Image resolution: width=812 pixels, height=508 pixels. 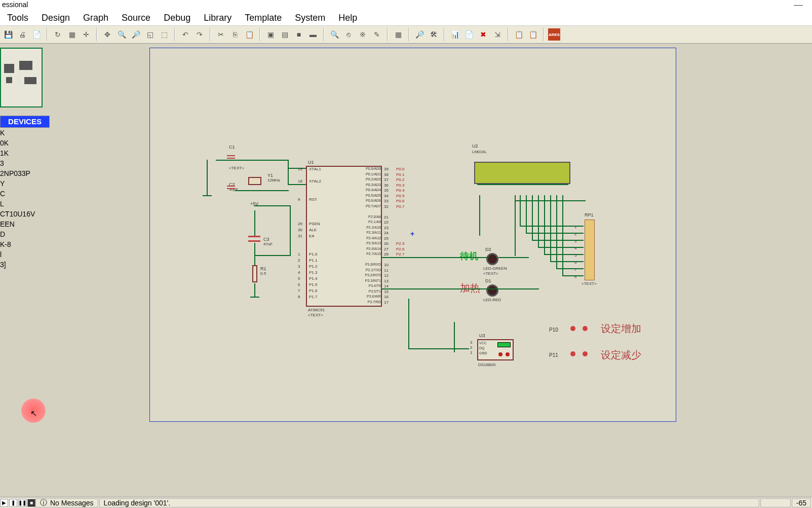 I want to click on bom2-icon: 📋, so click(x=533, y=34).